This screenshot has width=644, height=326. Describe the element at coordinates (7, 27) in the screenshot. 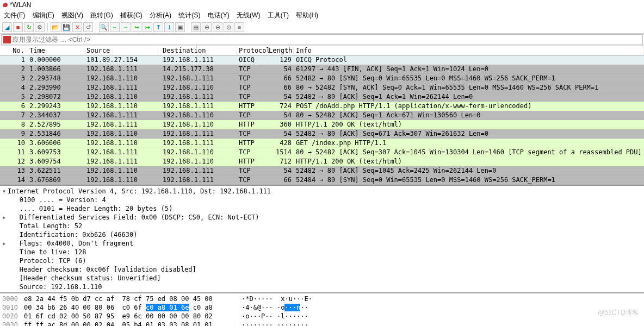

I see `start-capture-icon: ◢` at that location.